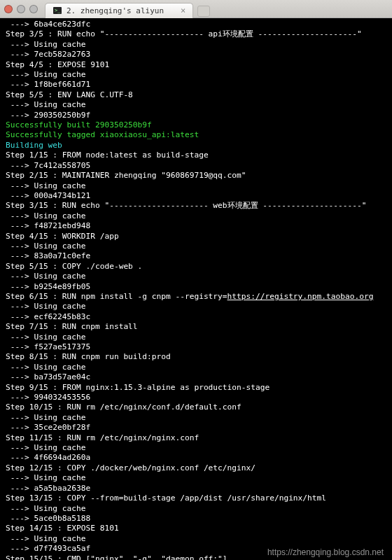 Image resolution: width=392 pixels, height=560 pixels. I want to click on output-line: ---> 4f6694ad260a, so click(196, 458).